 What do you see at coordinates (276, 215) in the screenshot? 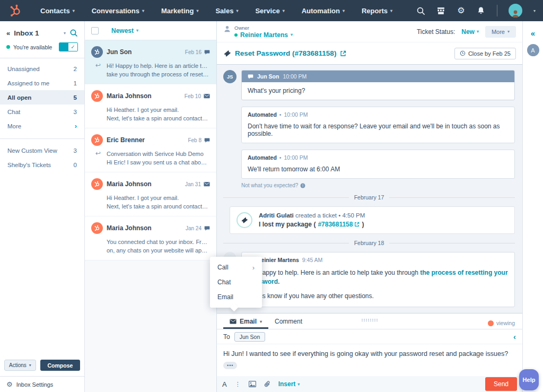
I see `event-actor: Adriti Gulati` at bounding box center [276, 215].